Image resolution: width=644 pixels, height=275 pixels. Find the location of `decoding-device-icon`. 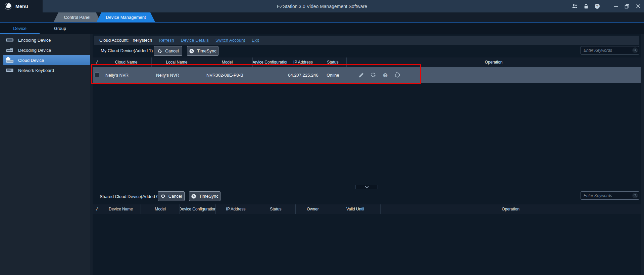

decoding-device-icon is located at coordinates (10, 50).